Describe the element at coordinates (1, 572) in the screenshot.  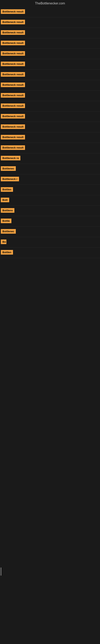
I see `cursor-indicator` at that location.